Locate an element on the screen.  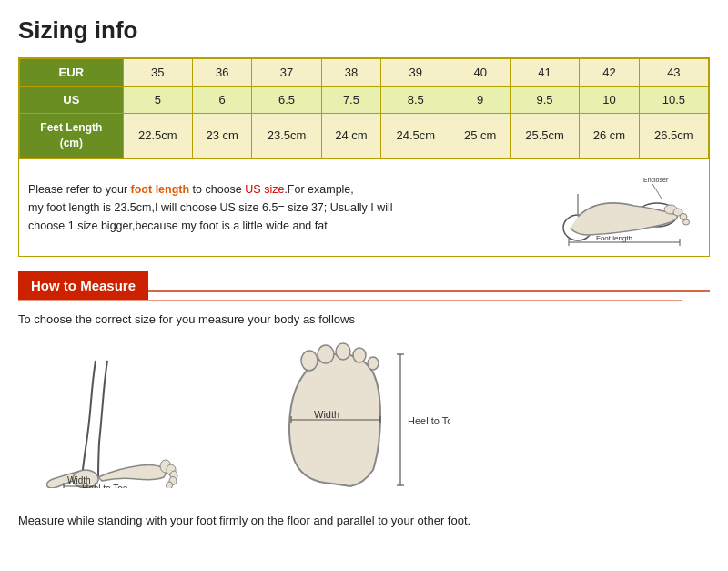
table-row-eur: EUR 35 36 37 38 39 40 41 42 43 is located at coordinates (364, 73).